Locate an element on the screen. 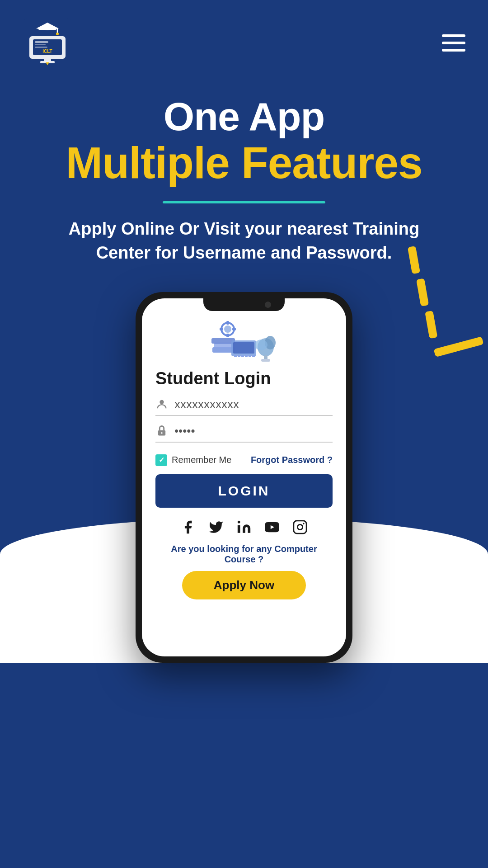  checkbox-checkmark: ✓ is located at coordinates (162, 460).